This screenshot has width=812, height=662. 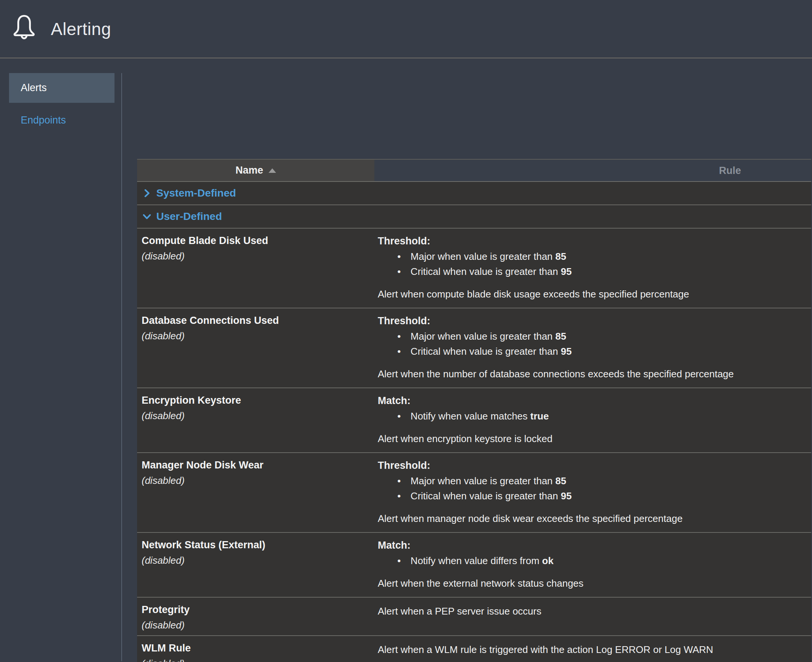 I want to click on section-row-system-defined: System-Defined, so click(x=474, y=194).